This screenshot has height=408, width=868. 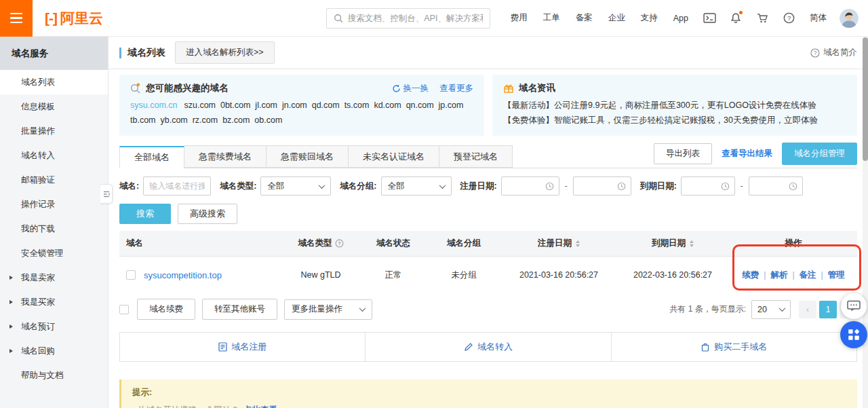 I want to click on type-select: 全部, so click(x=296, y=186).